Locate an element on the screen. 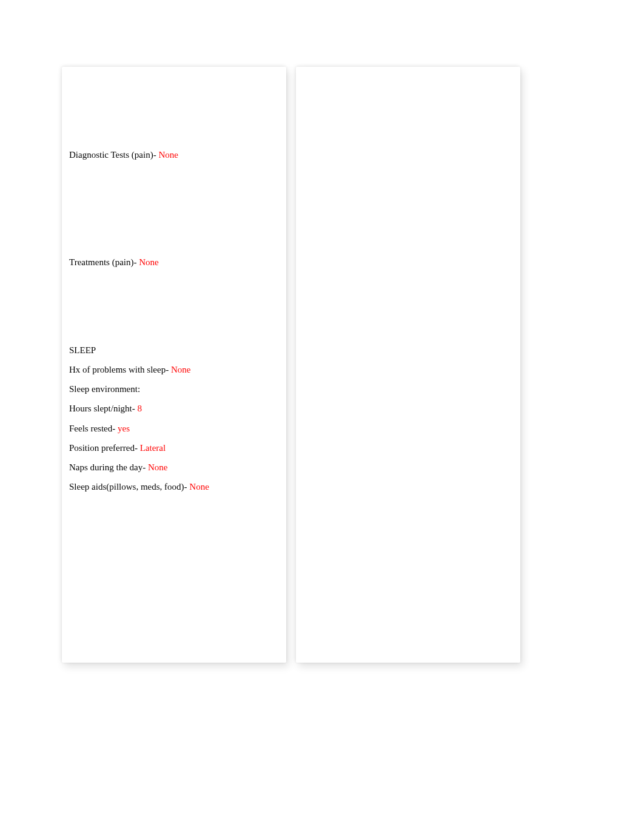 The image size is (644, 835). position-preferred-value: Lateral is located at coordinates (153, 448).